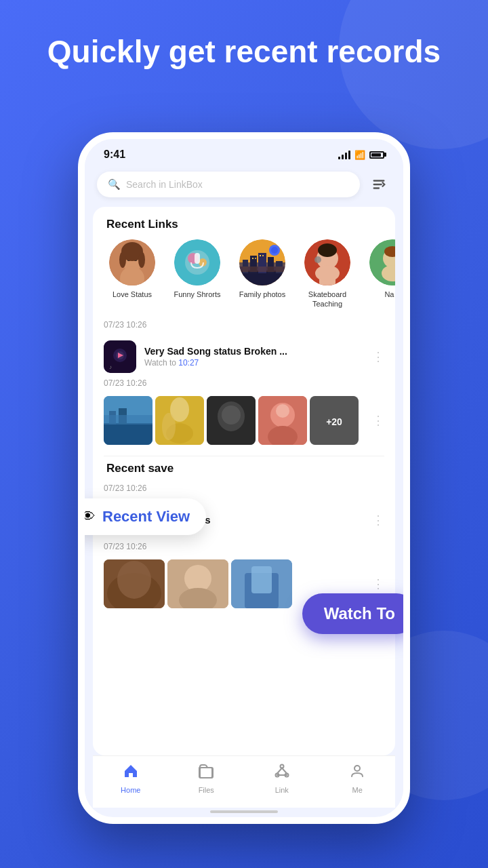 This screenshot has height=868, width=488. Describe the element at coordinates (390, 294) in the screenshot. I see `link-label-na: Na e` at that location.